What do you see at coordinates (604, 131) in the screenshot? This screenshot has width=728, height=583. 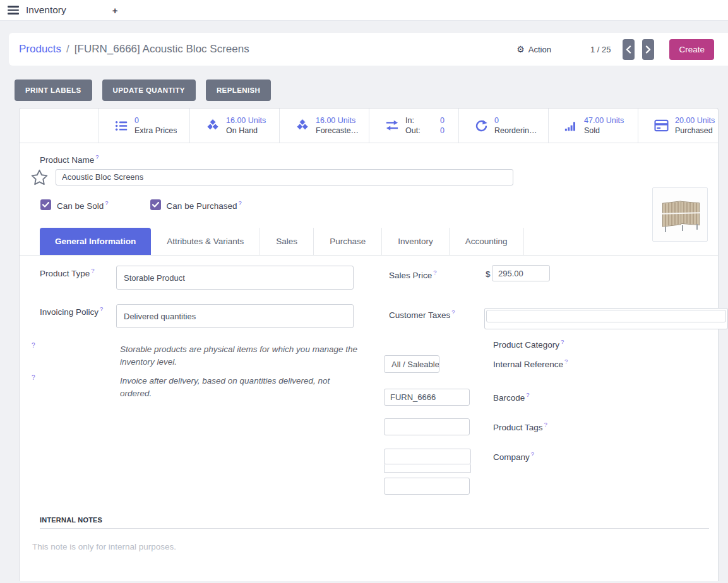 I see `stat-label: Sold` at bounding box center [604, 131].